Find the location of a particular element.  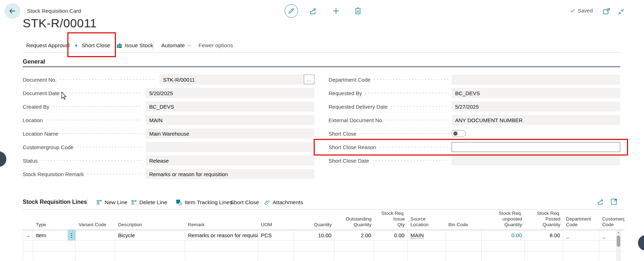

status-field: Release is located at coordinates (230, 161).